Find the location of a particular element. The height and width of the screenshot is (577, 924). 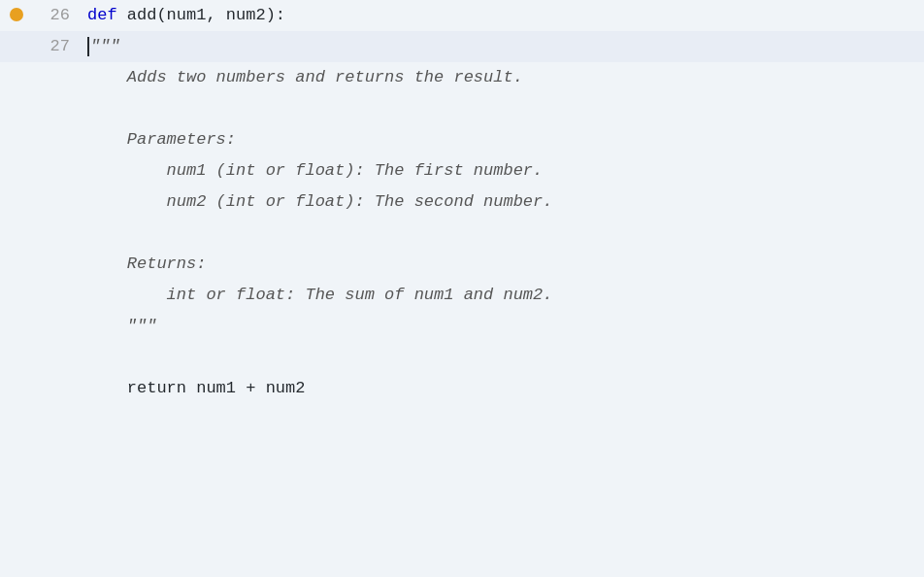

code-line-param-num2: num2 (int or float): The second number. is located at coordinates (462, 202).